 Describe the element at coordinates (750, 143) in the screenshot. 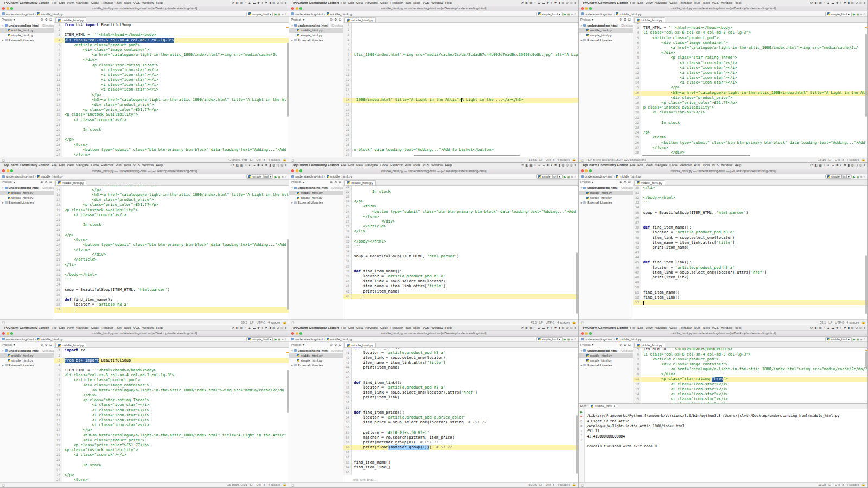

I see `code-line: 26 <button type="submit" class="btn btn-…` at that location.